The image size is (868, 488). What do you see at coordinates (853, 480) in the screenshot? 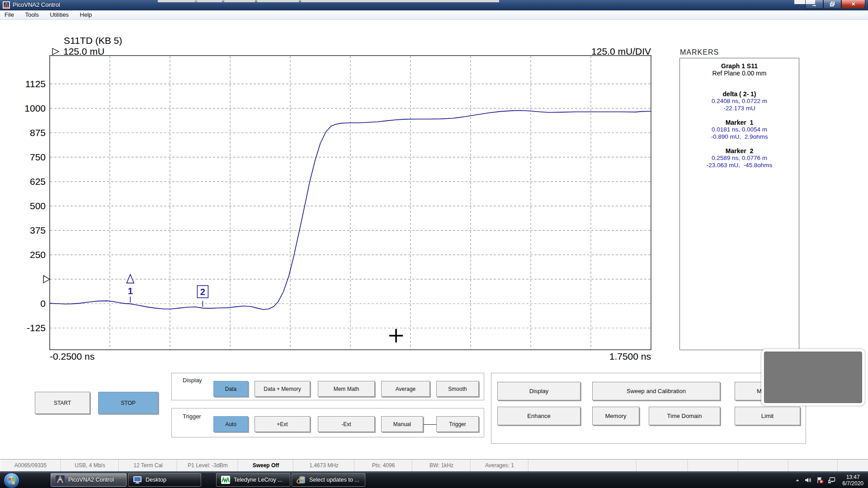
I see `clock: 13:47 6/7/2020` at bounding box center [853, 480].